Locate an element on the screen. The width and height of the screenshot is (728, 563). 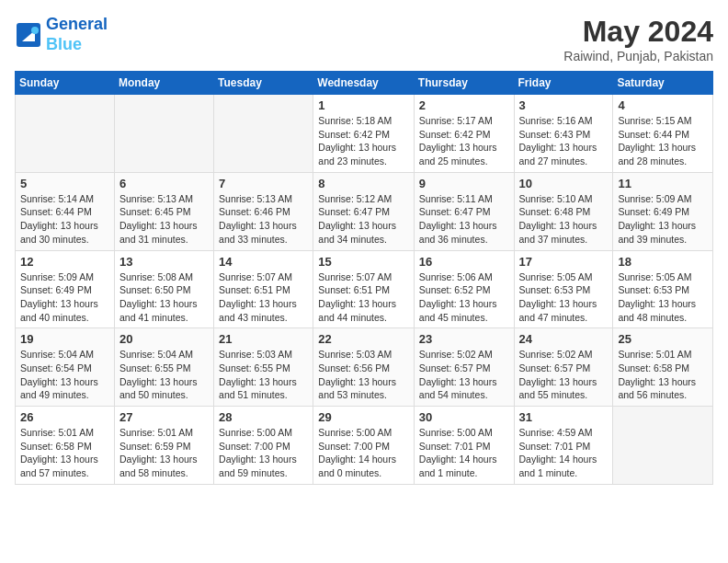
day-info: Sunrise: 5:01 AM Sunset: 6:59 PM Dayligh… is located at coordinates (164, 453).